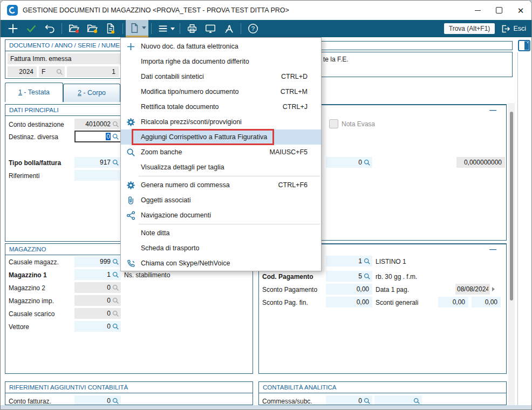  What do you see at coordinates (221, 185) in the screenshot?
I see `menu-item-genera-numero-commessa: Genera numero di commessa CTRL+F6` at bounding box center [221, 185].